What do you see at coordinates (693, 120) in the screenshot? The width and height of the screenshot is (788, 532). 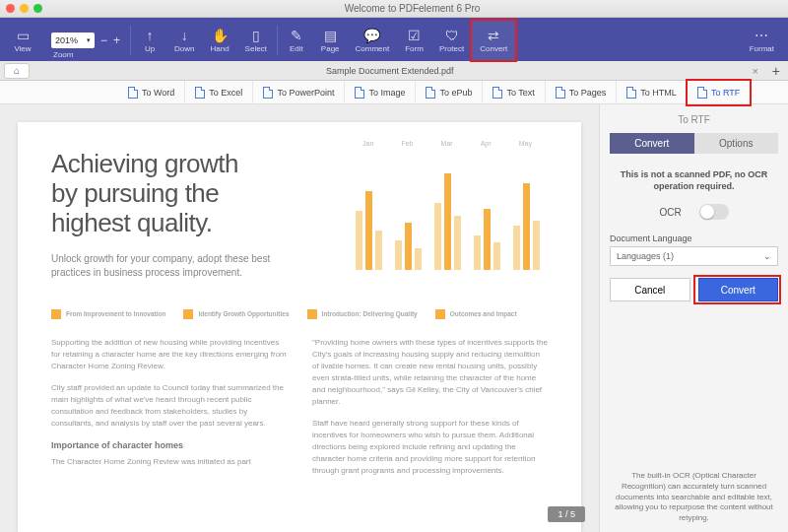 I see `panel-title: To RTF` at bounding box center [693, 120].